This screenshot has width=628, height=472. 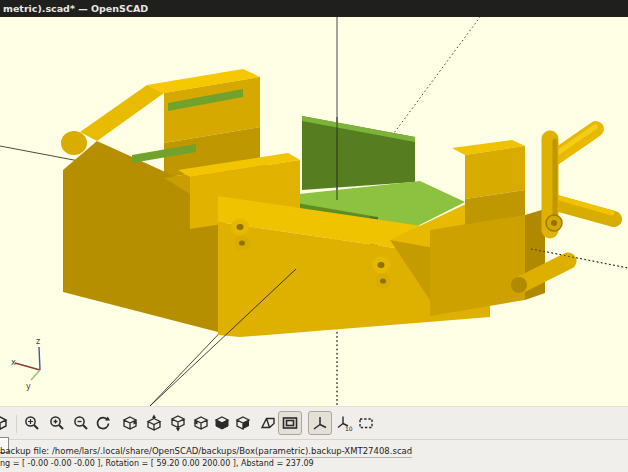 I want to click on cube-icon, so click(x=4, y=423).